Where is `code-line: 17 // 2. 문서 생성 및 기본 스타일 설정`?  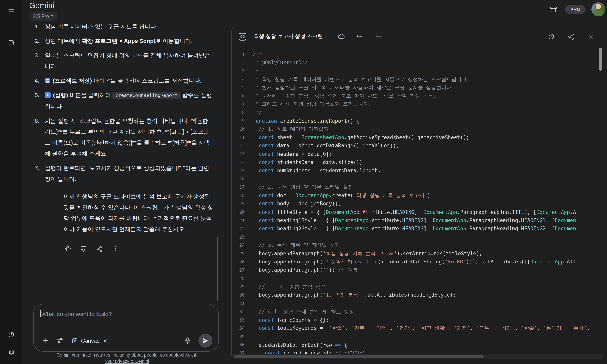 code-line: 17 // 2. 문서 생성 및 기본 스타일 설정 is located at coordinates (417, 187).